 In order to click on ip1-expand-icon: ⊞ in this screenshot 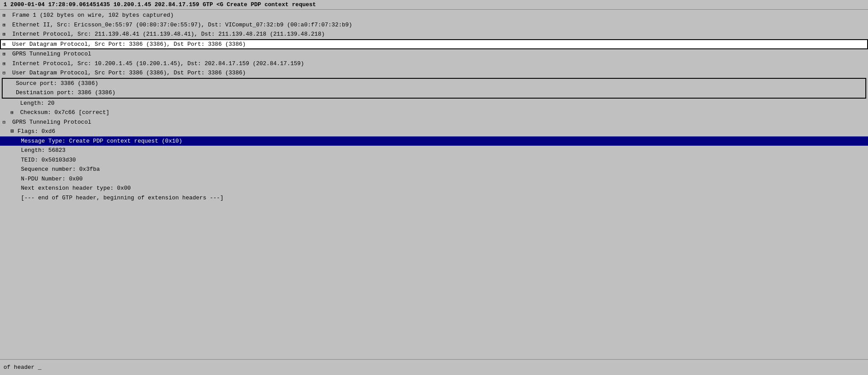, I will do `click(6, 34)`.